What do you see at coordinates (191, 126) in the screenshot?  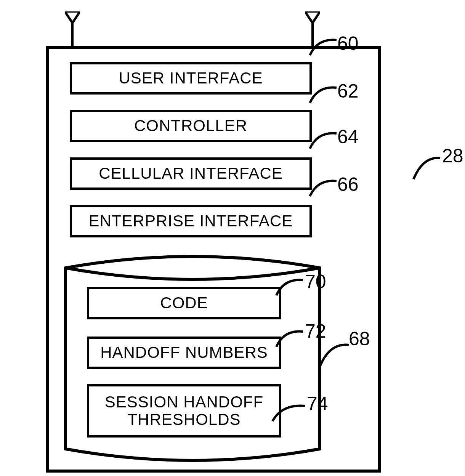 I see `controller-label: CONTROLLER` at bounding box center [191, 126].